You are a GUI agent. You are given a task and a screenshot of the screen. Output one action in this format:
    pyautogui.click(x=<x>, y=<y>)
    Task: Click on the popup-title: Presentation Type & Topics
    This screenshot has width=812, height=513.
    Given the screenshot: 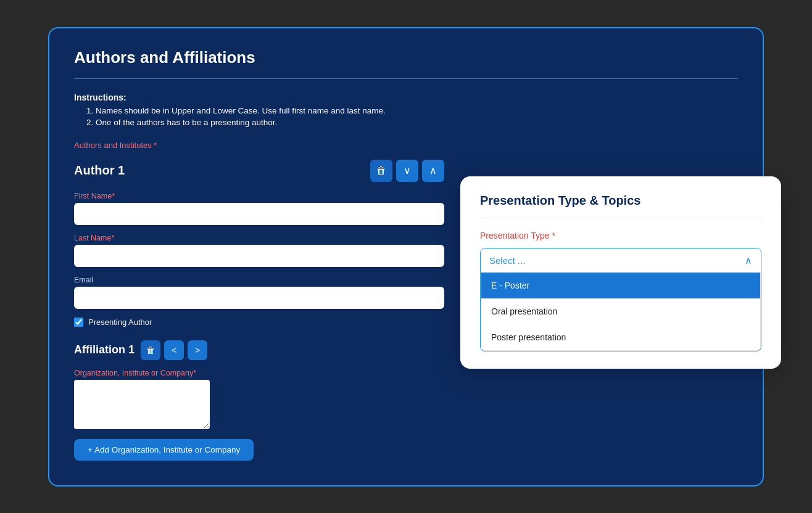 What is the action you would take?
    pyautogui.click(x=621, y=201)
    